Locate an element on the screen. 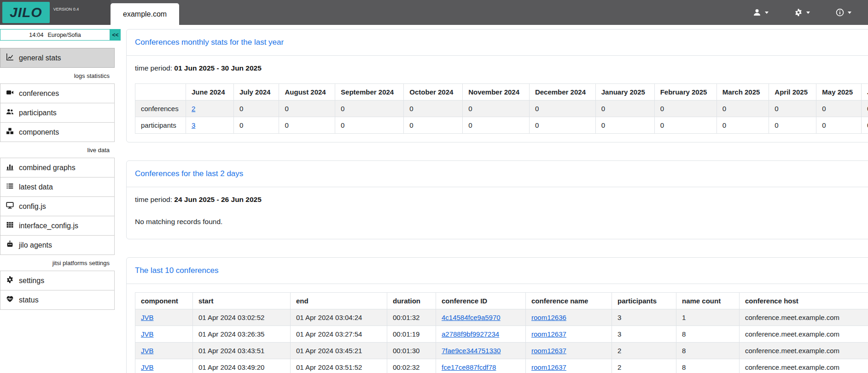  column-header: June 2025 is located at coordinates (865, 92).